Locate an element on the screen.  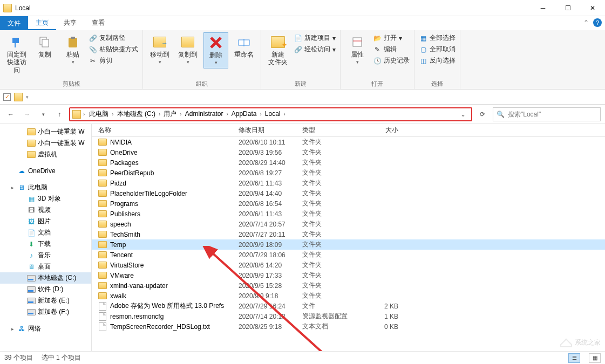
copy-to-button: 复制到 is located at coordinates (188, 50).